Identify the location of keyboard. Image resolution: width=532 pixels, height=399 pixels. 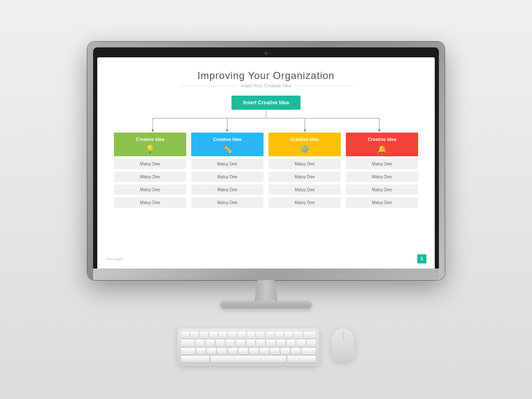
(249, 347).